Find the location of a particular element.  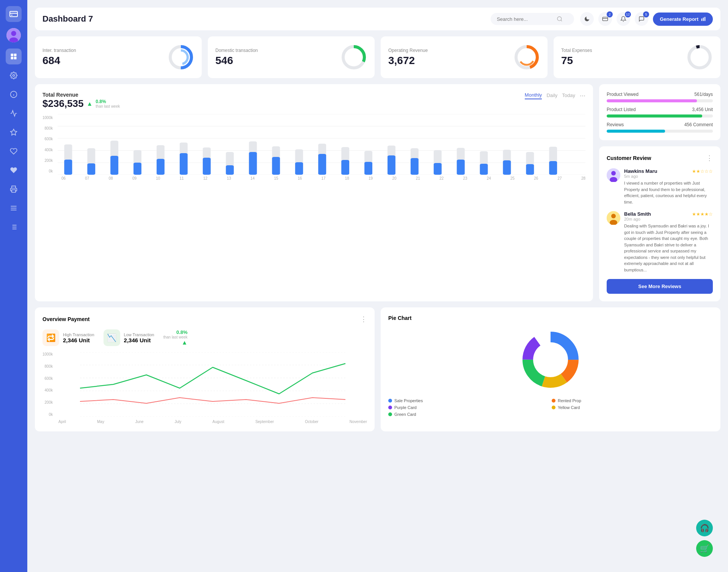

review-name-1: Bella Smith is located at coordinates (638, 214).